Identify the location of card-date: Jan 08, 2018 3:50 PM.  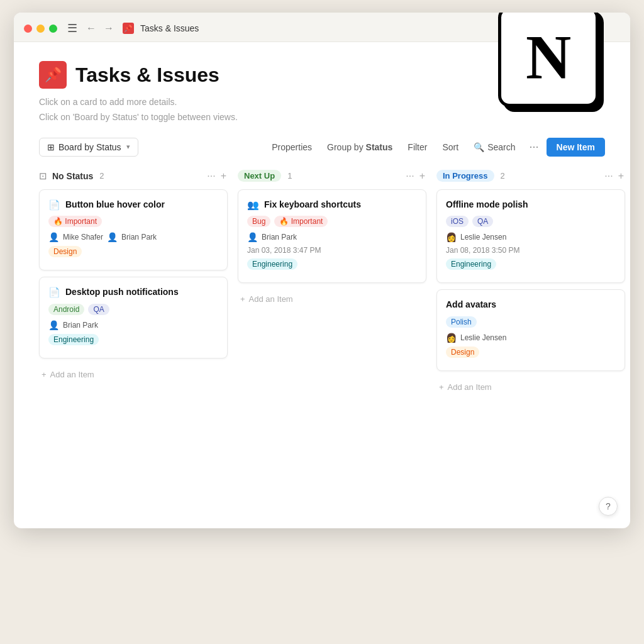
(531, 250).